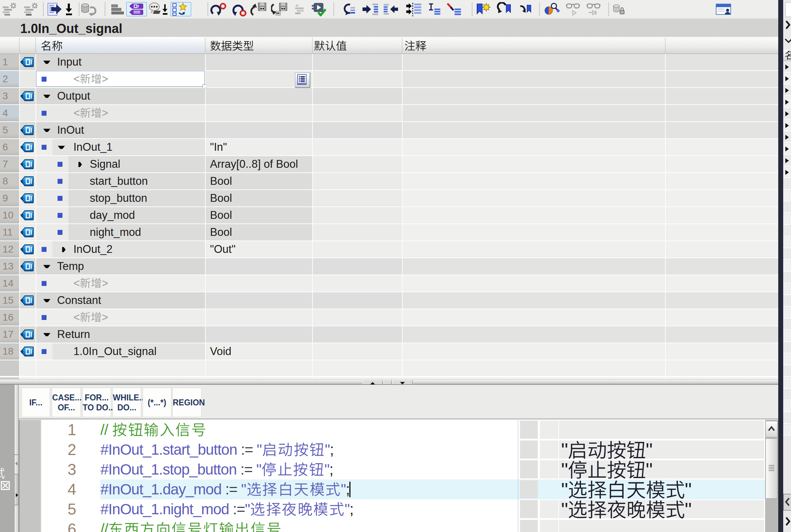 This screenshot has width=791, height=532. Describe the element at coordinates (96, 402) in the screenshot. I see `snippet-for-to-do-button: FOR...TO DO..` at that location.